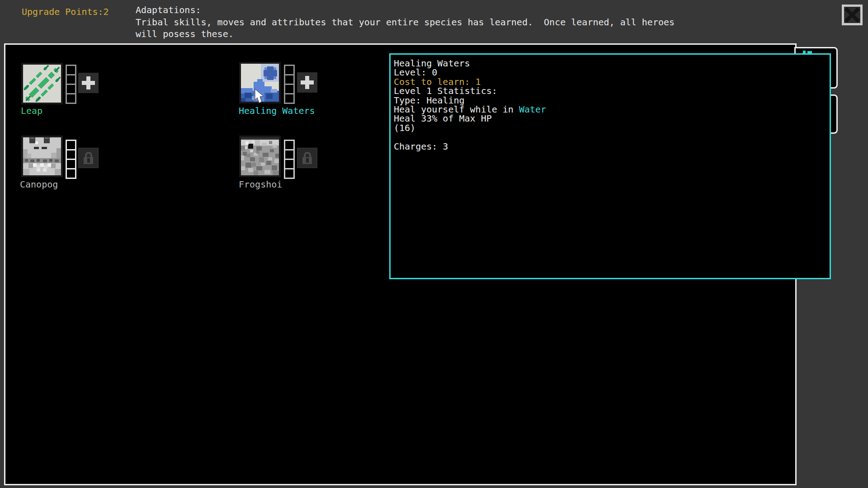 The image size is (868, 488). I want to click on canopog-icon, so click(42, 156).